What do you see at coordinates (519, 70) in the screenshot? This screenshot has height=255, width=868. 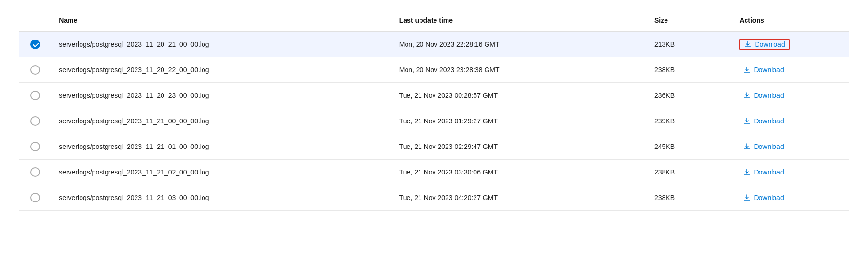 I see `row-last-update: Mon, 20 Nov 2023 23:28:38 GMT` at bounding box center [519, 70].